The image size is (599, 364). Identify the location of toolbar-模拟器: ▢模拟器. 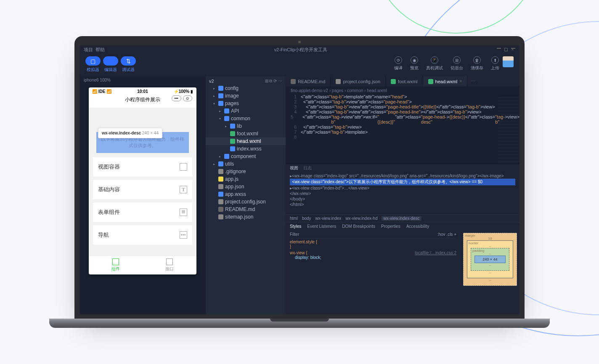
(93, 65).